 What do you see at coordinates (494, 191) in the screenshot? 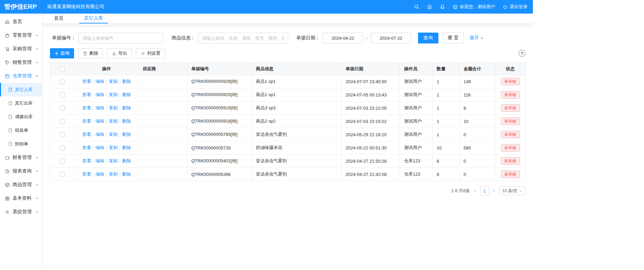
I see `next-page-button` at bounding box center [494, 191].